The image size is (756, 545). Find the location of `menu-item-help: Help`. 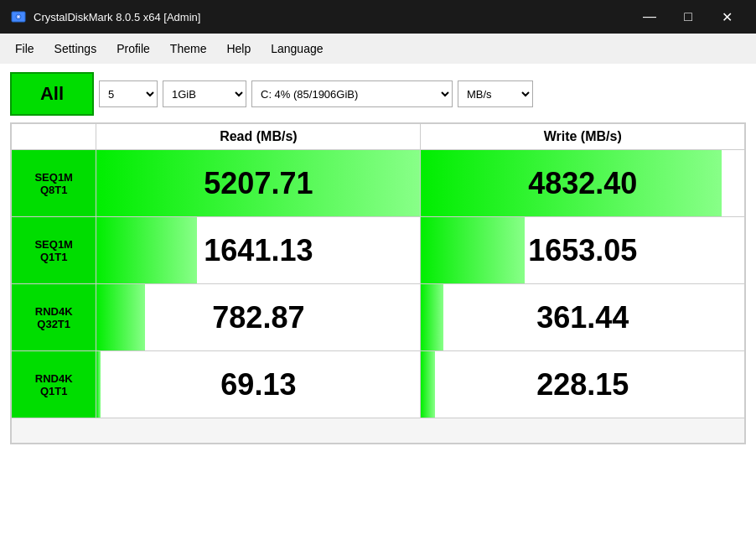

menu-item-help: Help is located at coordinates (238, 49).